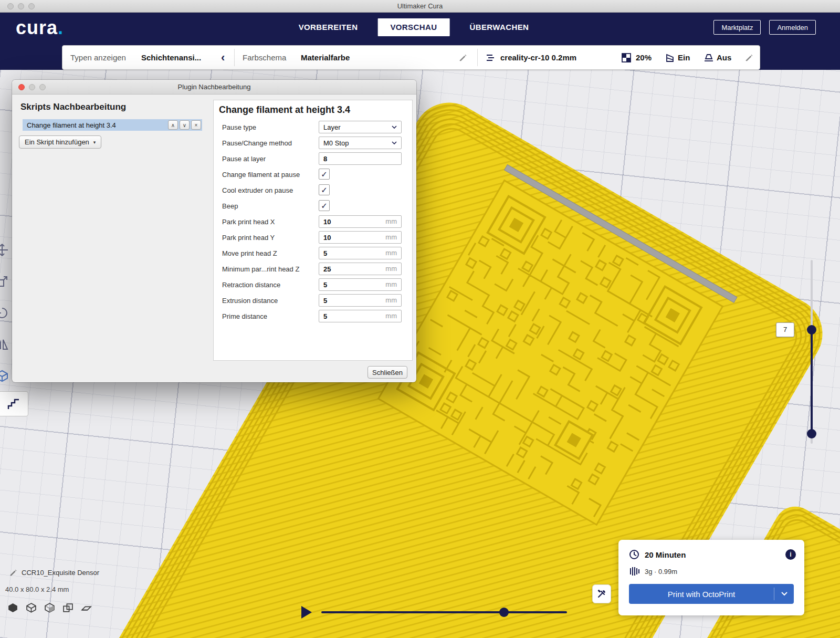 This screenshot has height=638, width=840. I want to click on dialog-minimize-button, so click(32, 87).